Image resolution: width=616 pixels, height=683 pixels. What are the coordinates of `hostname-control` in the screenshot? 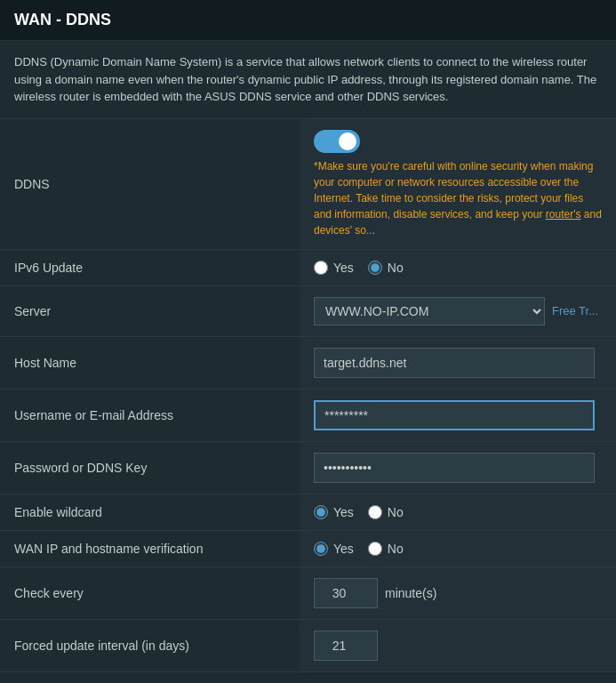 It's located at (458, 363).